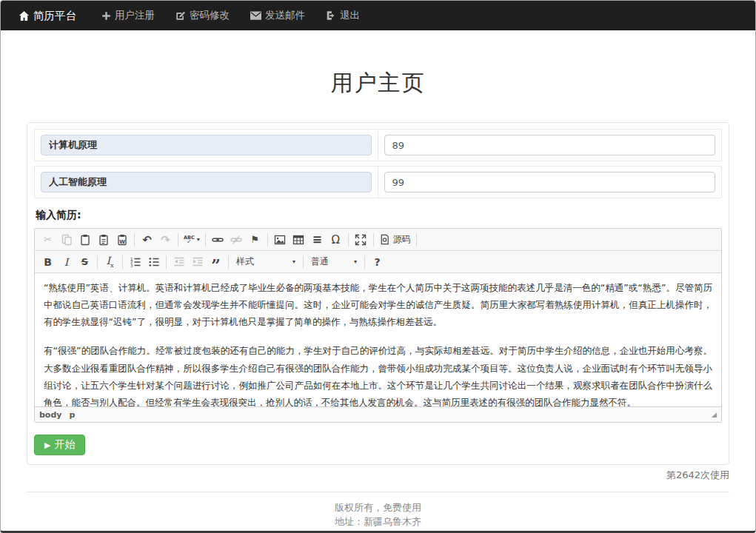 Image resolution: width=756 pixels, height=533 pixels. I want to click on flag-icon: ⚑, so click(255, 240).